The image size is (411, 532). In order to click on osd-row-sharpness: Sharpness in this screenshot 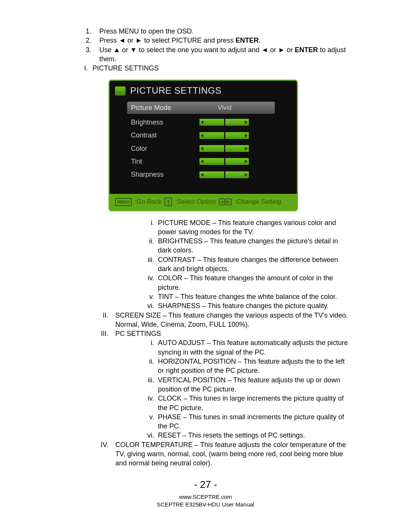, I will do `click(210, 174)`.